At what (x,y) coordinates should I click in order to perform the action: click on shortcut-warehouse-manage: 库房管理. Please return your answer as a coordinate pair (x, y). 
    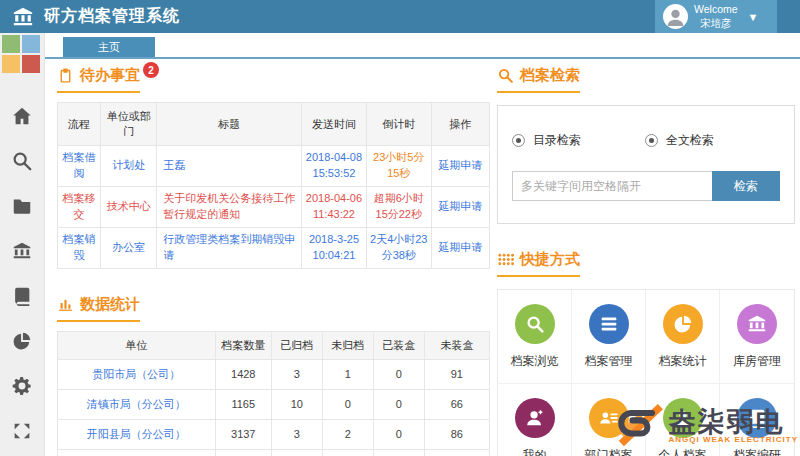
    Looking at the image, I should click on (757, 337).